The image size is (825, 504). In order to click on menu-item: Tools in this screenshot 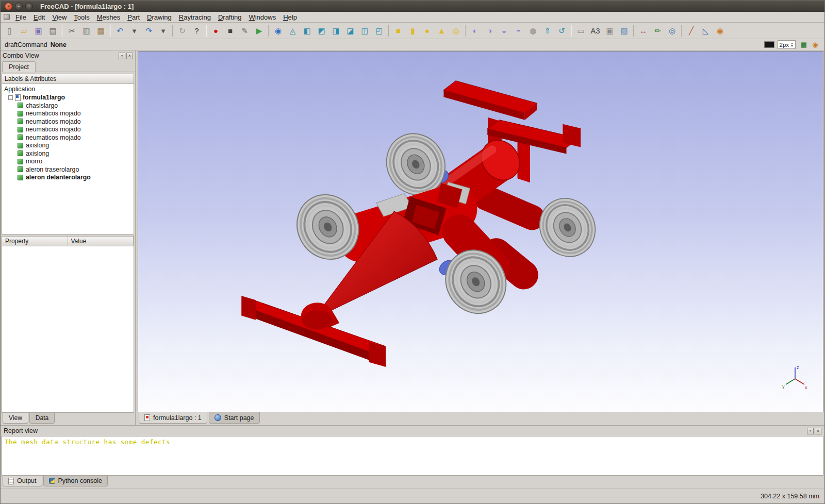, I will do `click(81, 18)`.